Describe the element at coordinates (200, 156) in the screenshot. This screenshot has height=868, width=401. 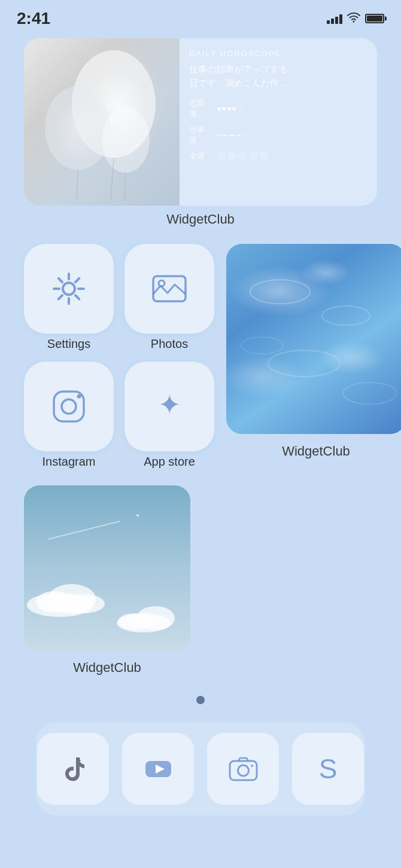
I see `horoscope-money-label: 金運` at that location.